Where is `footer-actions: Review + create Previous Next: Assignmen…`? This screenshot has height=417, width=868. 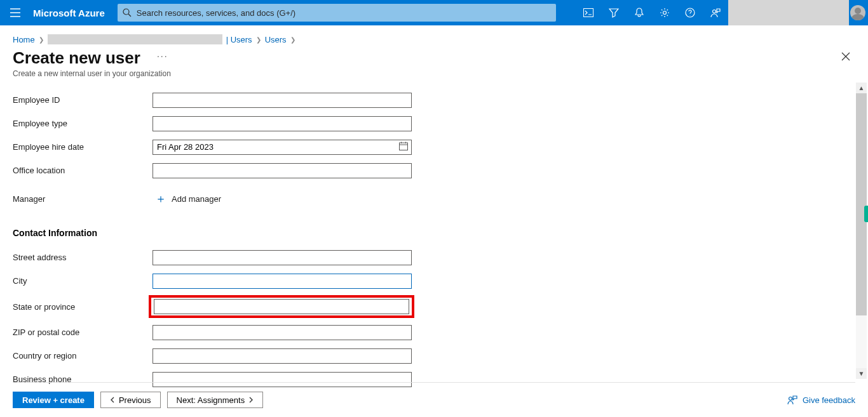
footer-actions: Review + create Previous Next: Assignmen… is located at coordinates (434, 395).